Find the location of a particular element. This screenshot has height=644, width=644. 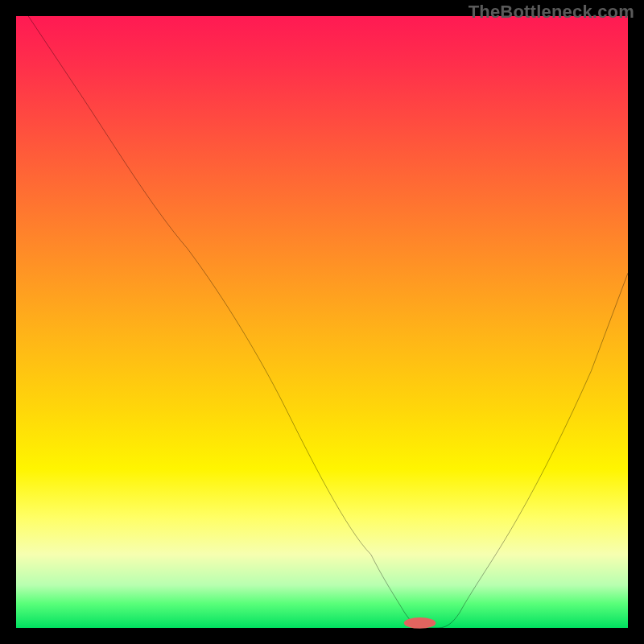

watermark-text: TheBottleneck.com is located at coordinates (551, 12).